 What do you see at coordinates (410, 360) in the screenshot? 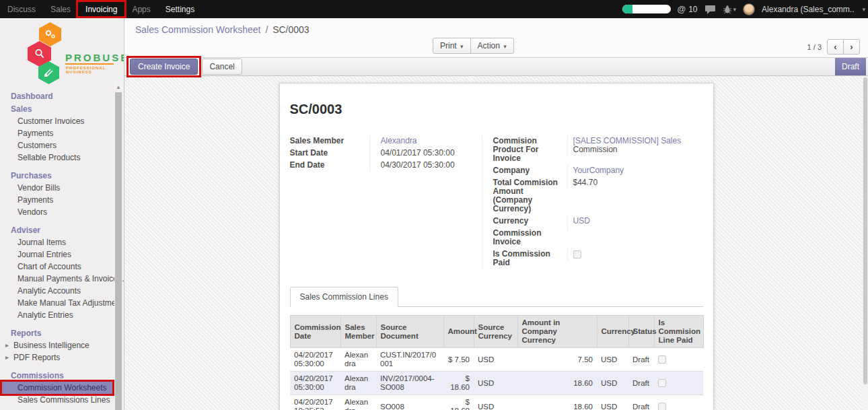
I see `cell-source-document: CUST.IN/2017/0001` at bounding box center [410, 360].